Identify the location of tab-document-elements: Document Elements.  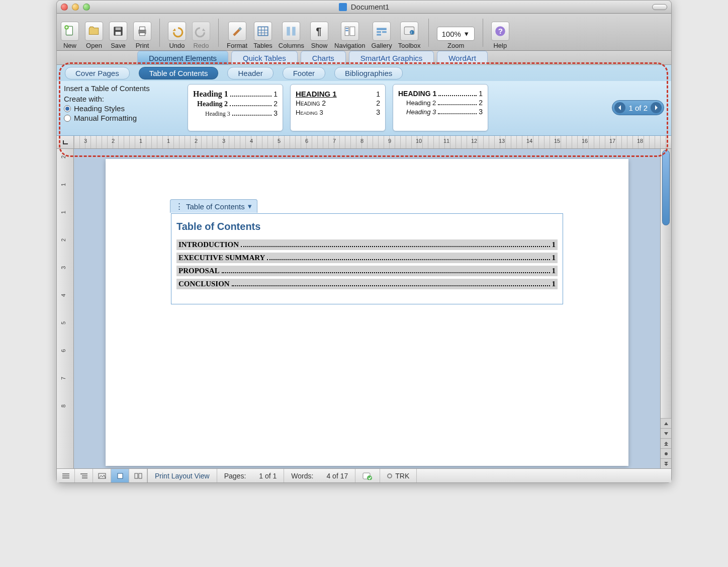
(183, 57).